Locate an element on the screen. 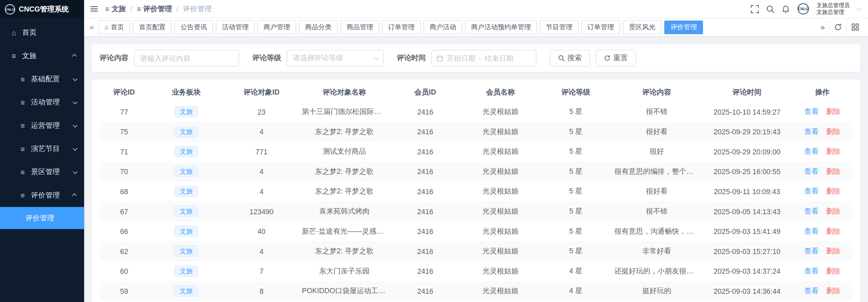 This screenshot has width=868, height=302. breadcrumb-item: ≡ 评价管理 is located at coordinates (154, 9).